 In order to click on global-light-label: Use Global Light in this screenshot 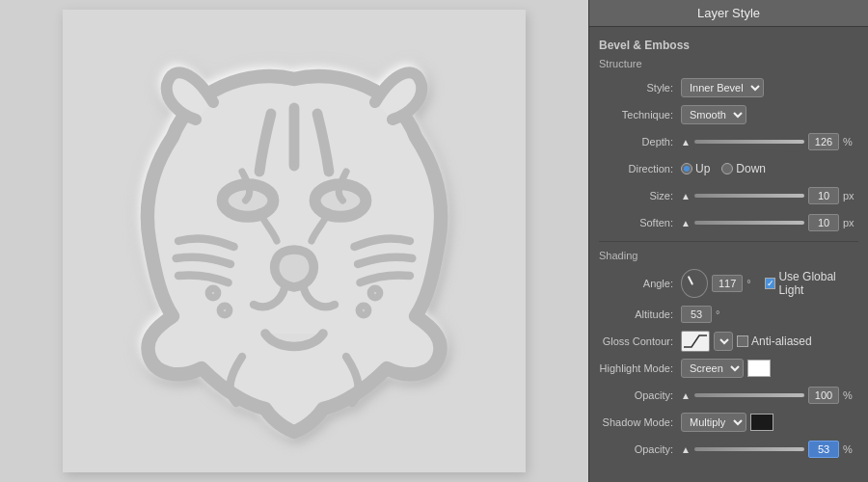, I will do `click(818, 283)`.